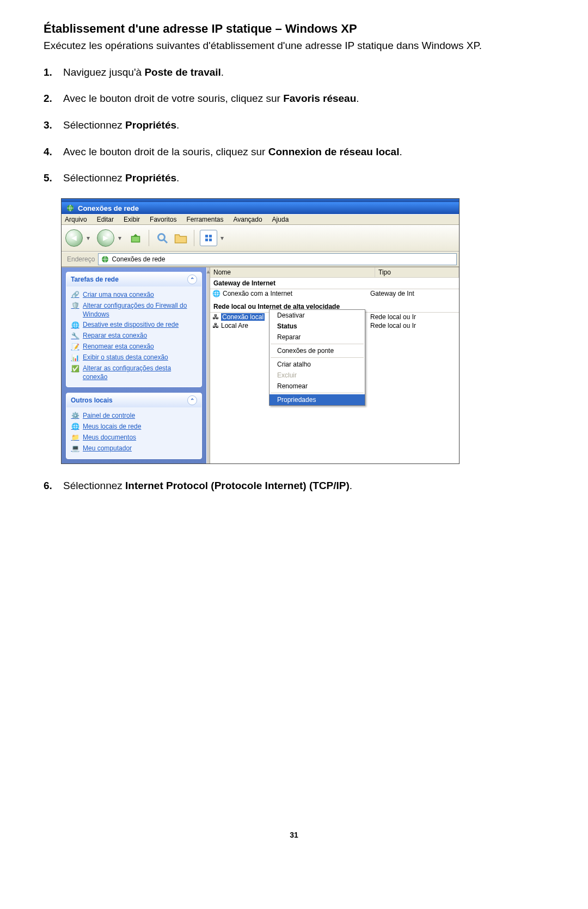  What do you see at coordinates (217, 294) in the screenshot?
I see `globe-icon: 🌐` at bounding box center [217, 294].